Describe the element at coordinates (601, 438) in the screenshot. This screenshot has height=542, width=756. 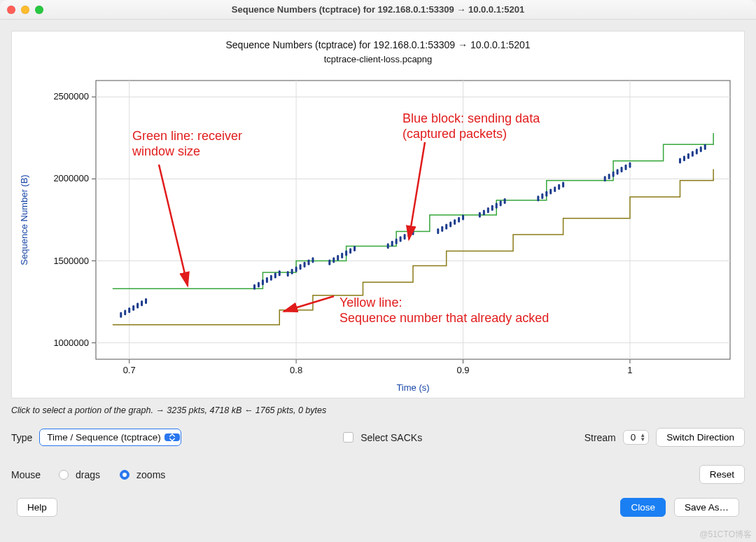
I see `stream-label: Stream` at that location.